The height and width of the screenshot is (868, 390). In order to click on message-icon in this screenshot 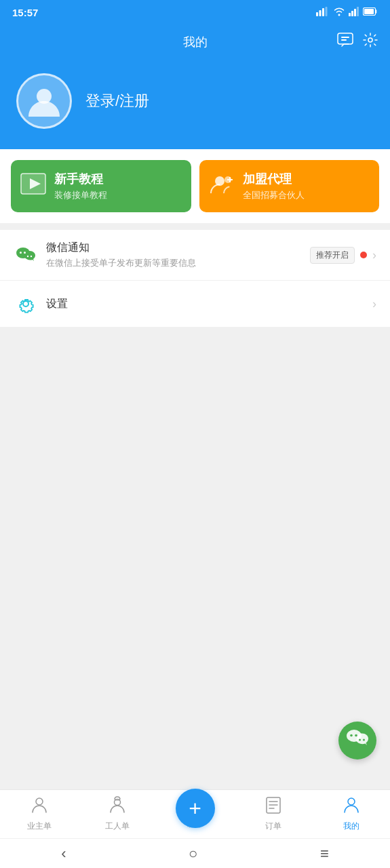, I will do `click(345, 42)`.